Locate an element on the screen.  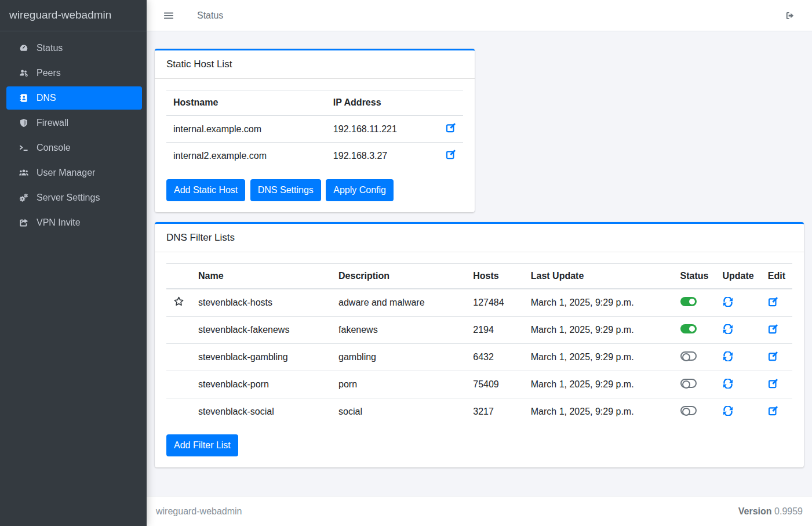
gauge-icon is located at coordinates (23, 49).